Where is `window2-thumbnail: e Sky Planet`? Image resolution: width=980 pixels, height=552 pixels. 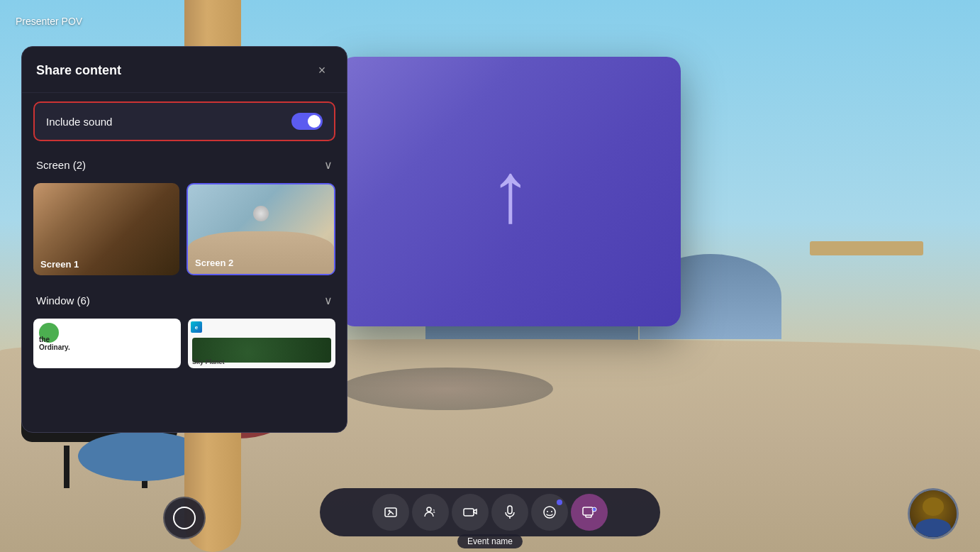 window2-thumbnail: e Sky Planet is located at coordinates (262, 343).